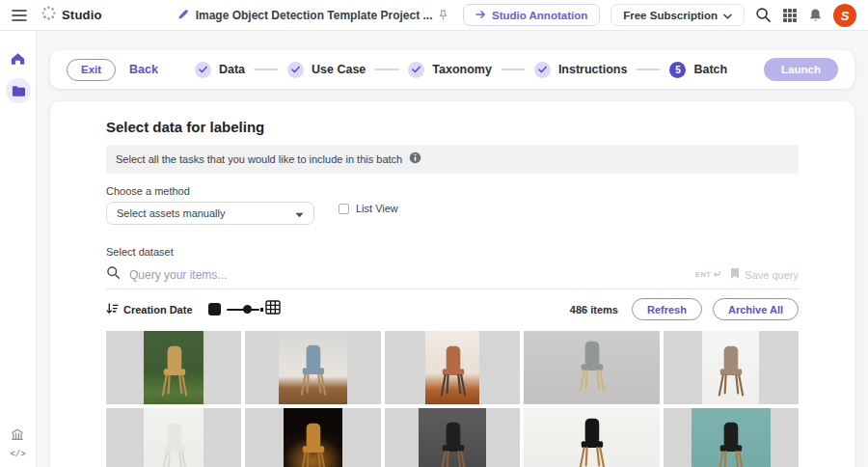 The width and height of the screenshot is (868, 467). What do you see at coordinates (18, 91) in the screenshot?
I see `datasets-folder-icon` at bounding box center [18, 91].